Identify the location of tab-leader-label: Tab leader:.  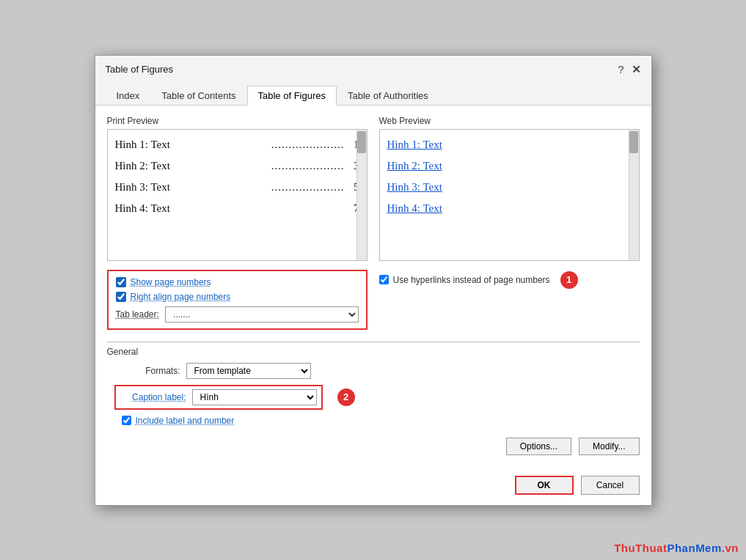
(138, 314).